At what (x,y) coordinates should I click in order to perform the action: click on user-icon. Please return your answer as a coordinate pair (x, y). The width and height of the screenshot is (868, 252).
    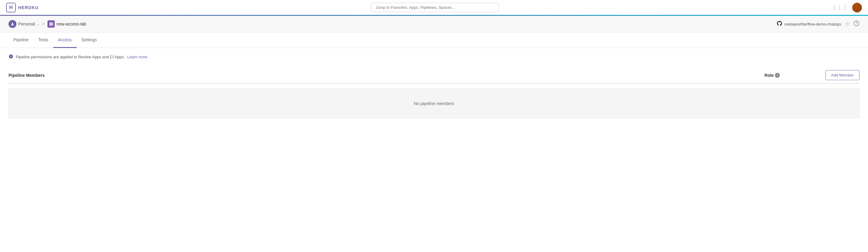
    Looking at the image, I should click on (12, 24).